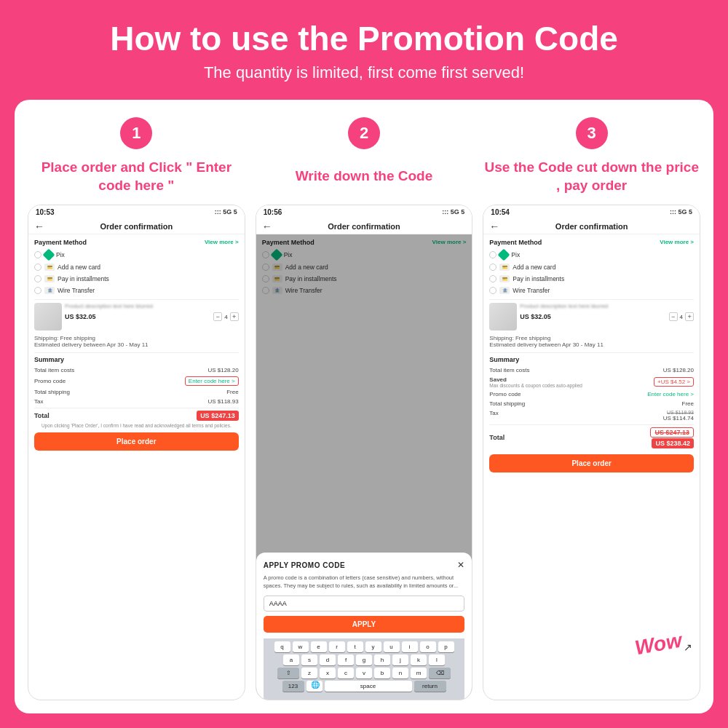 The height and width of the screenshot is (728, 728). What do you see at coordinates (591, 317) in the screenshot?
I see `step-3-product-row: Product description text here blurred US…` at bounding box center [591, 317].